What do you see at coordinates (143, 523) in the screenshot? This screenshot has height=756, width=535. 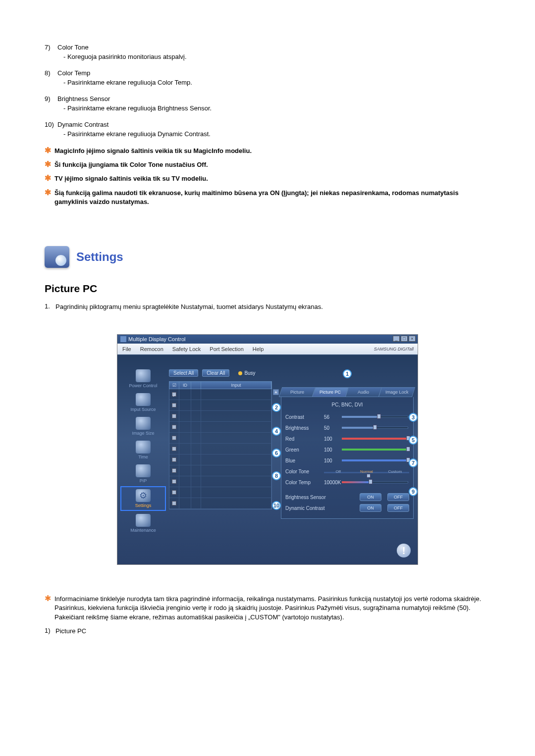 I see `sidebar-item-maintenance: Maintenance` at bounding box center [143, 523].